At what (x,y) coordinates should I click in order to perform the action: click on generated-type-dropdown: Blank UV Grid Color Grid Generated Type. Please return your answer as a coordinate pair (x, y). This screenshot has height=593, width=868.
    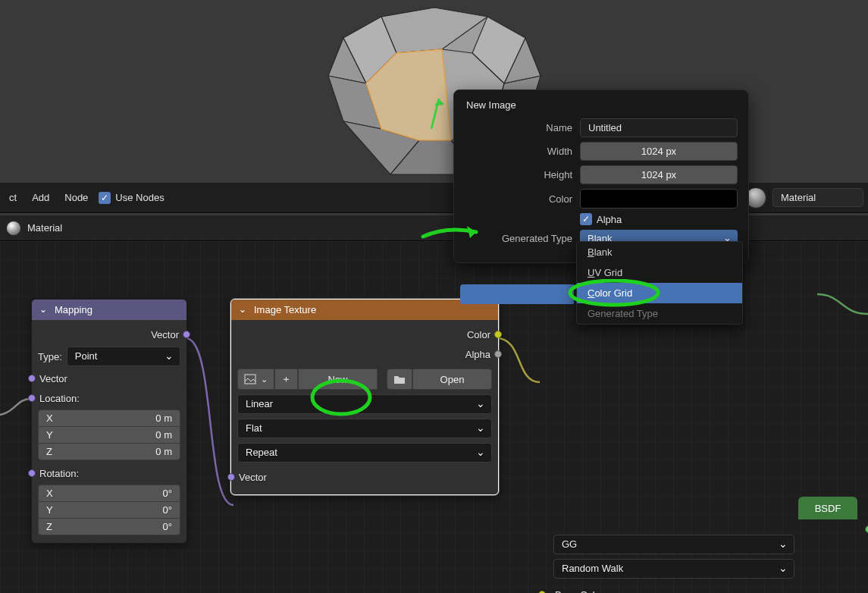
    Looking at the image, I should click on (660, 283).